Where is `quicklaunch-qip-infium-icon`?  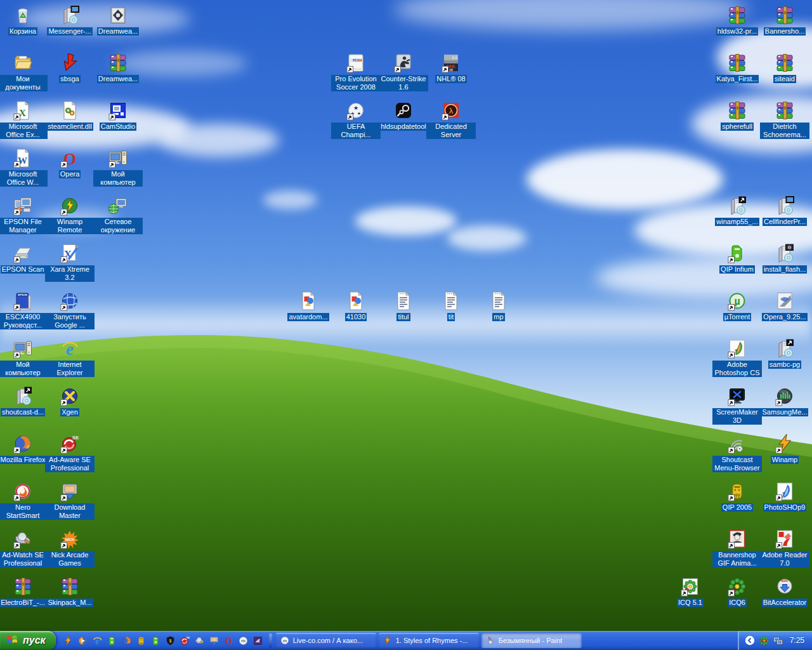 quicklaunch-qip-infium-icon is located at coordinates (156, 640).